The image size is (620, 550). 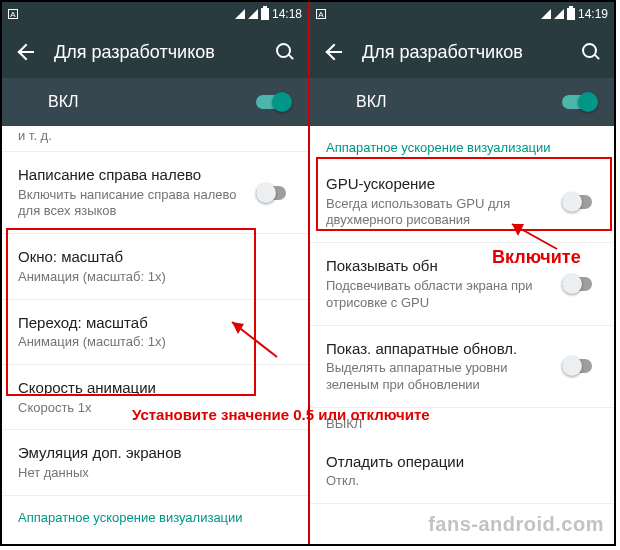 I want to click on item-title: Эмуляция доп. экранов, so click(x=155, y=453).